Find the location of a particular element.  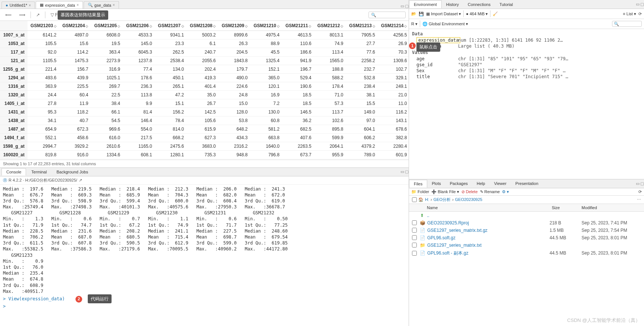

column-header: GSM21212◇ is located at coordinates (330, 26).